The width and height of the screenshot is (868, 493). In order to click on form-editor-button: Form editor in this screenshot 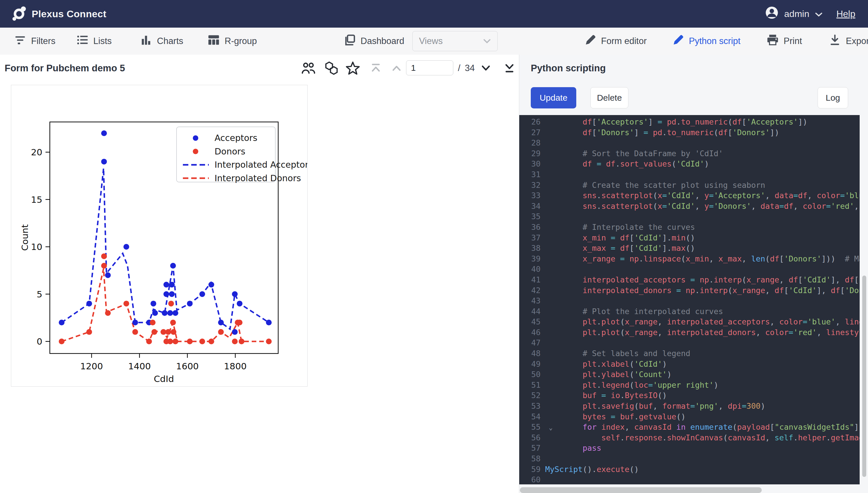, I will do `click(615, 41)`.